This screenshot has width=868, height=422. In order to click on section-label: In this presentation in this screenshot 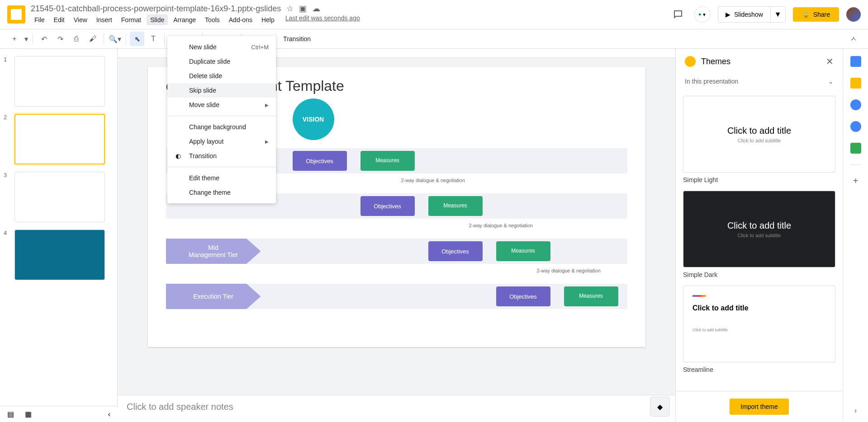, I will do `click(711, 81)`.